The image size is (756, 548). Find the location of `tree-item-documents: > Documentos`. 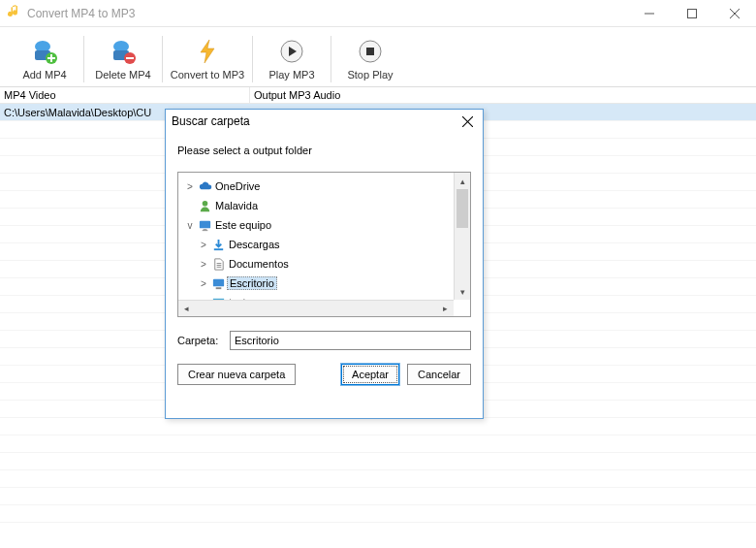

tree-item-documents: > Documentos is located at coordinates (316, 264).